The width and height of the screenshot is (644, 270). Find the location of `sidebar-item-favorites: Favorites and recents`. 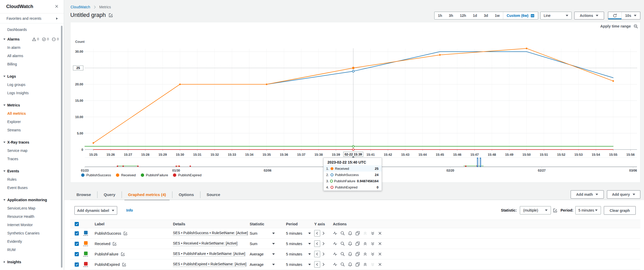

sidebar-item-favorites: Favorites and recents is located at coordinates (32, 19).